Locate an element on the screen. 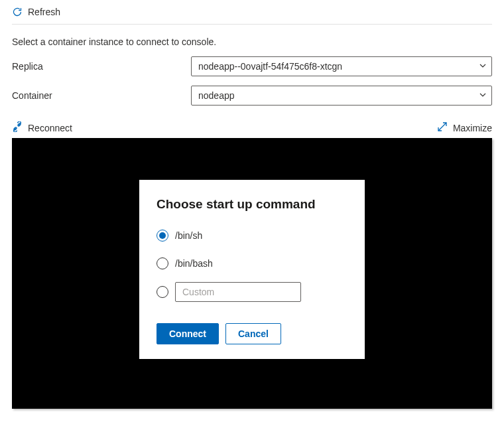  replica-label: Replica is located at coordinates (101, 66).